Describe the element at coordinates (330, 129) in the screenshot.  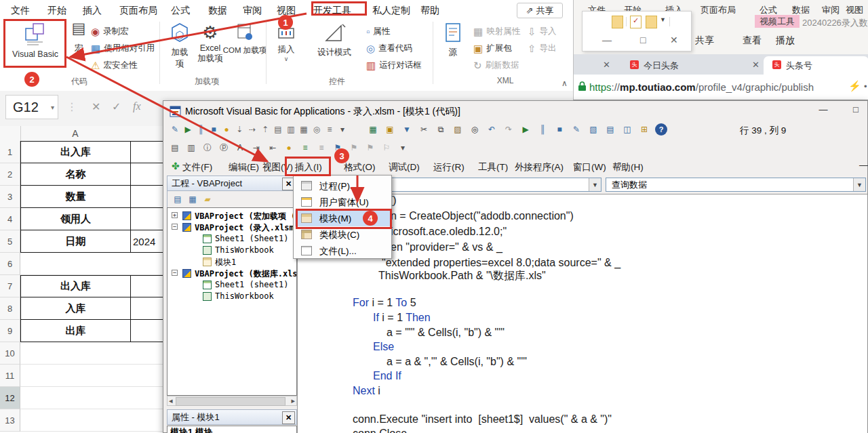
I see `vba-toolbar-call-stack-icon: ≡` at that location.